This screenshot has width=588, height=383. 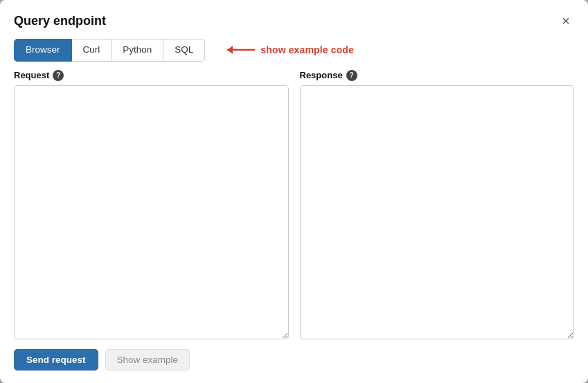 What do you see at coordinates (56, 360) in the screenshot?
I see `send-request-button: Send request` at bounding box center [56, 360].